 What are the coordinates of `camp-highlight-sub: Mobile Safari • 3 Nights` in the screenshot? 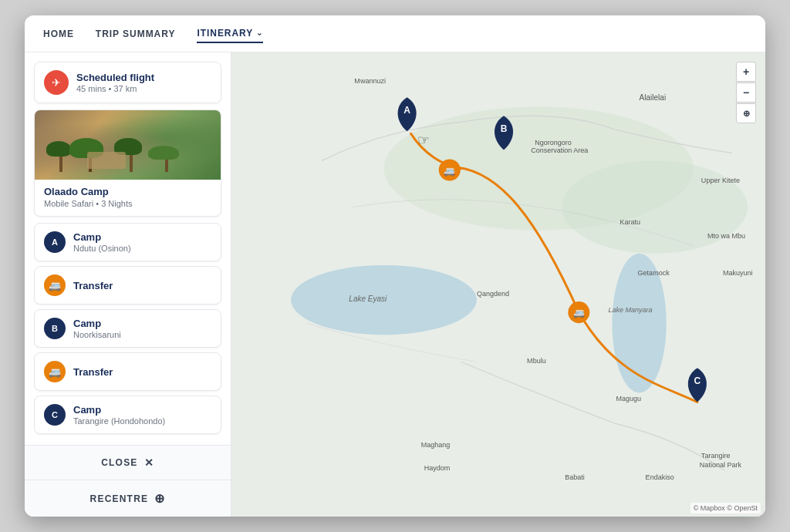 It's located at (128, 204).